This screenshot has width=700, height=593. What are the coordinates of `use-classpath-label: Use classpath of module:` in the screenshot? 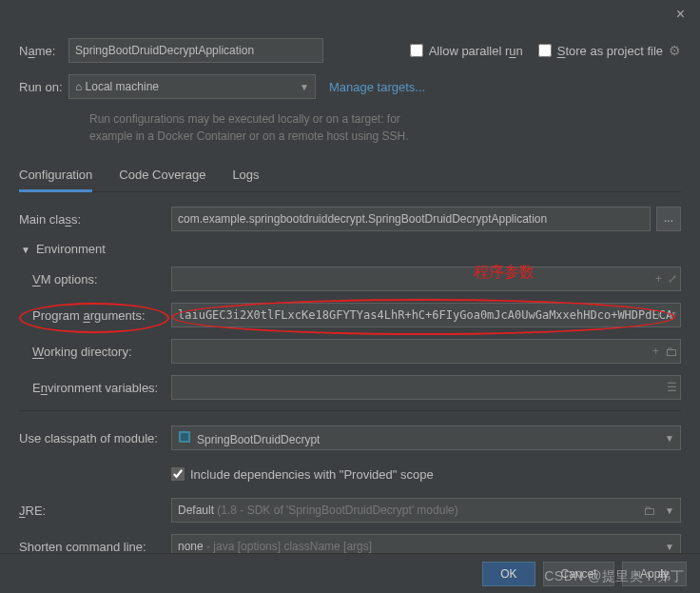 It's located at (95, 438).